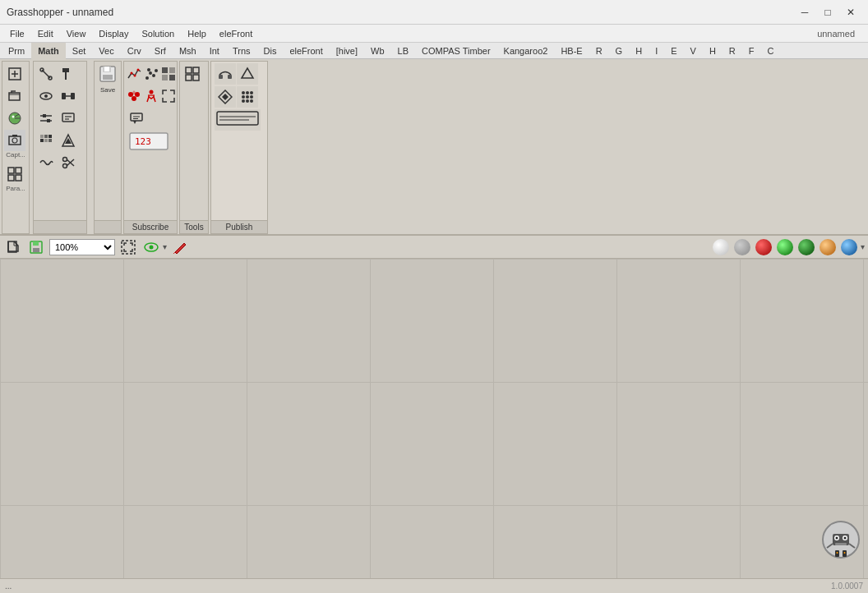 This screenshot has width=868, height=593. Describe the element at coordinates (17, 34) in the screenshot. I see `menu-file: File` at that location.